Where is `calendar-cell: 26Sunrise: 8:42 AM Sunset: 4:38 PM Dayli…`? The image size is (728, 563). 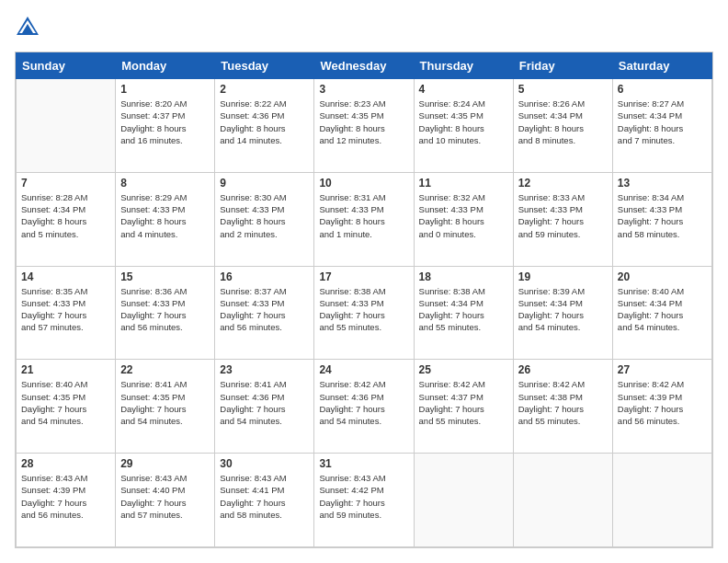 calendar-cell: 26Sunrise: 8:42 AM Sunset: 4:38 PM Dayli… is located at coordinates (563, 407).